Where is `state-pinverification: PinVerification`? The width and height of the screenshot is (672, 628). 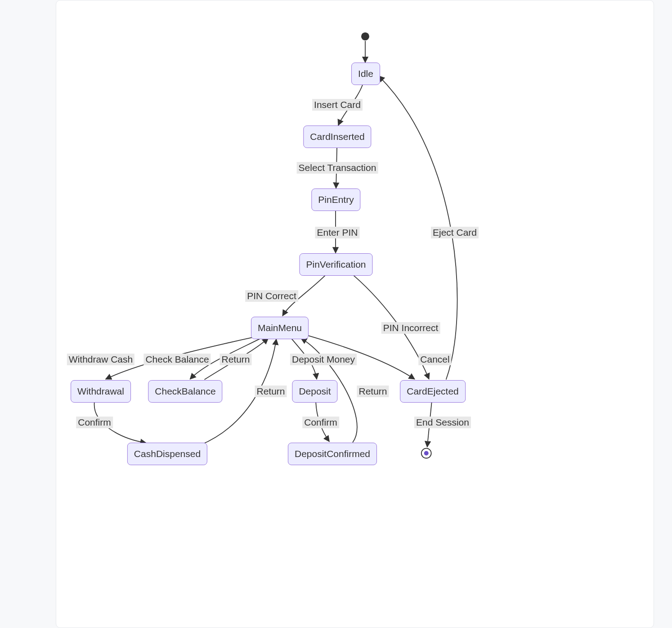 state-pinverification: PinVerification is located at coordinates (336, 265).